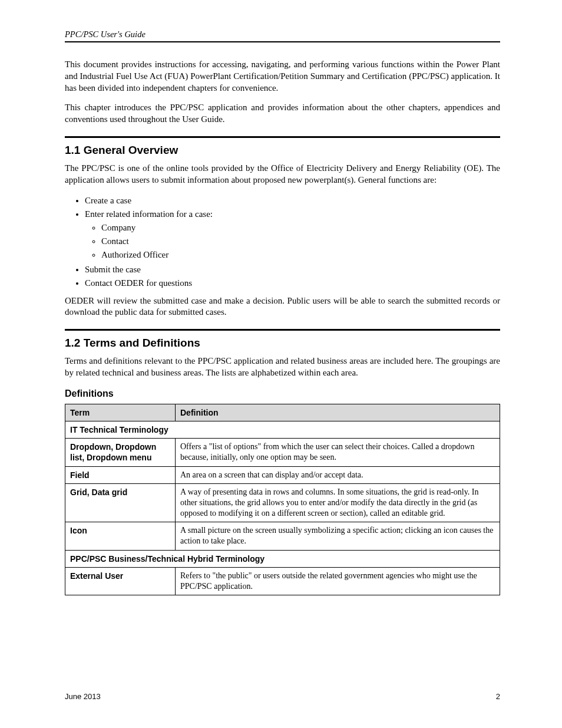  What do you see at coordinates (300, 228) in the screenshot?
I see `list-item: Company` at bounding box center [300, 228].